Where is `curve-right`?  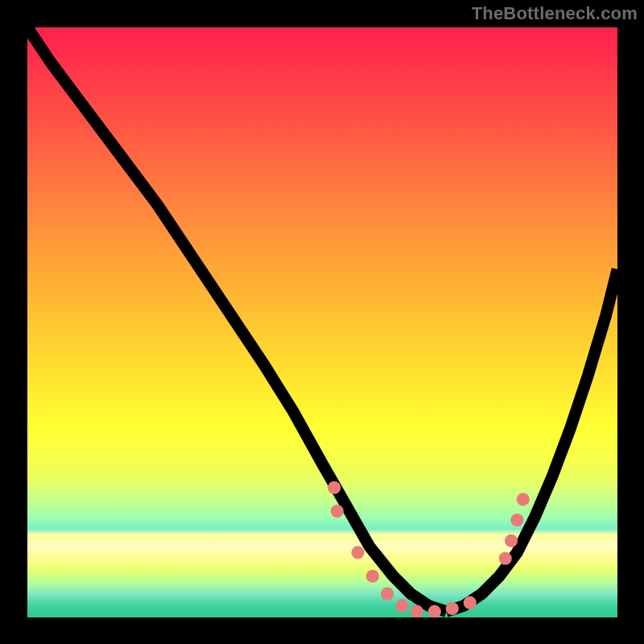
curve-right is located at coordinates (531, 441).